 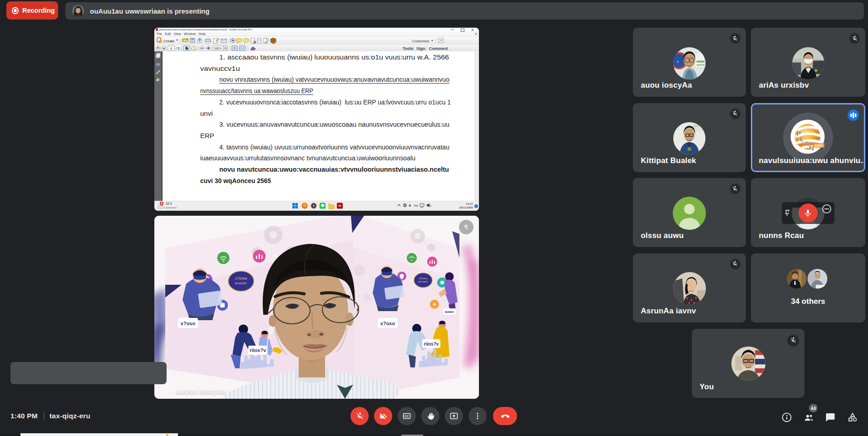 I want to click on svg-text: Tools, so click(x=408, y=48).